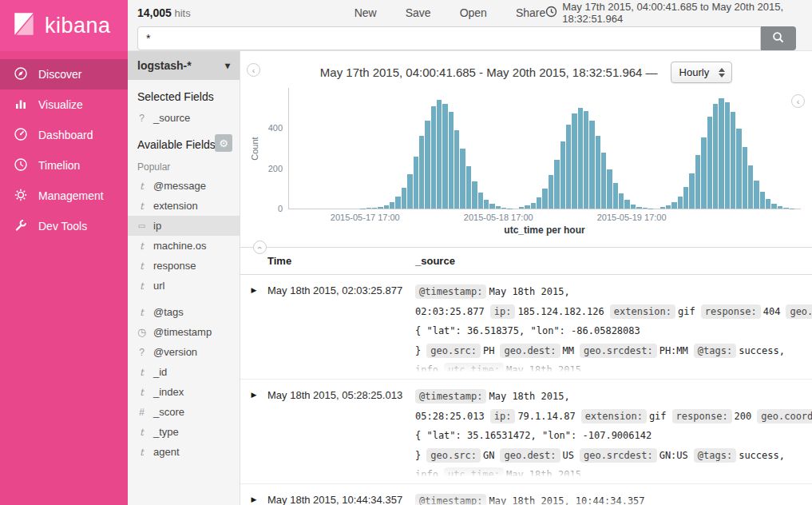 This screenshot has height=505, width=812. Describe the element at coordinates (184, 286) in the screenshot. I see `field-item-url: t url` at that location.